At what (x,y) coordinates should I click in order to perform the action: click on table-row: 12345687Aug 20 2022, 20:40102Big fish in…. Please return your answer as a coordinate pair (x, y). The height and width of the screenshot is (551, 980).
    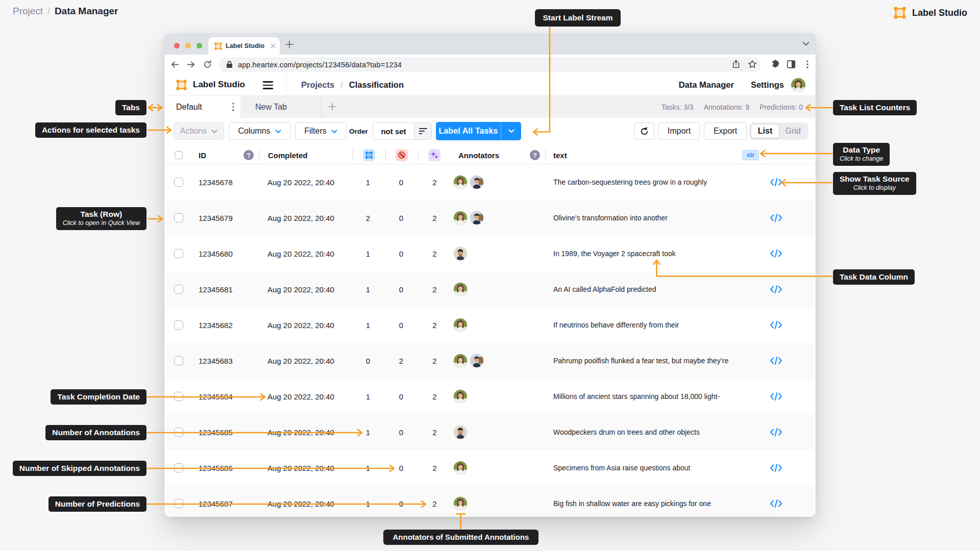
    Looking at the image, I should click on (490, 501).